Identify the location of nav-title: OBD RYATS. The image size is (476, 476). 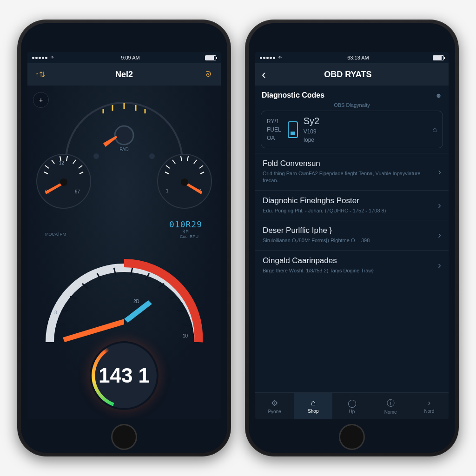
(348, 74).